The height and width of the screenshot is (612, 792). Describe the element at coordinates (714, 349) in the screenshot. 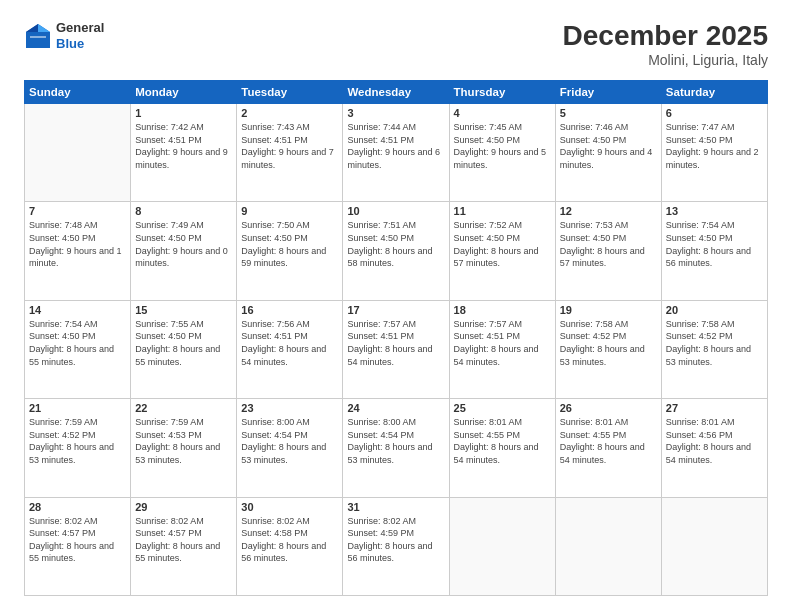

I see `calendar-cell: 20Sunrise: 7:58 AMSunset: 4:52 PMDayligh…` at that location.